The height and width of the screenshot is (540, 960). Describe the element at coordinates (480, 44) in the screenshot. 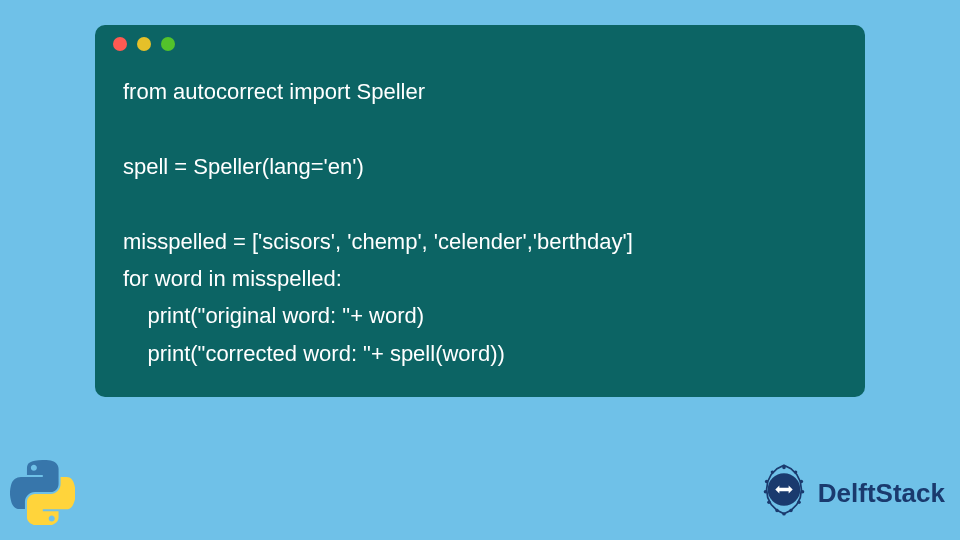

I see `window-titlebar` at that location.